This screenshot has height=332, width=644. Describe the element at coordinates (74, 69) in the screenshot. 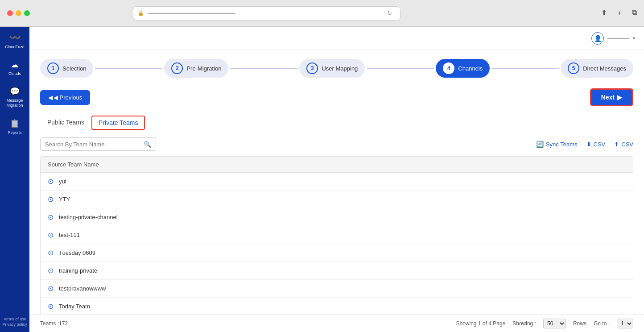

I see `step-1-label: Selection` at that location.